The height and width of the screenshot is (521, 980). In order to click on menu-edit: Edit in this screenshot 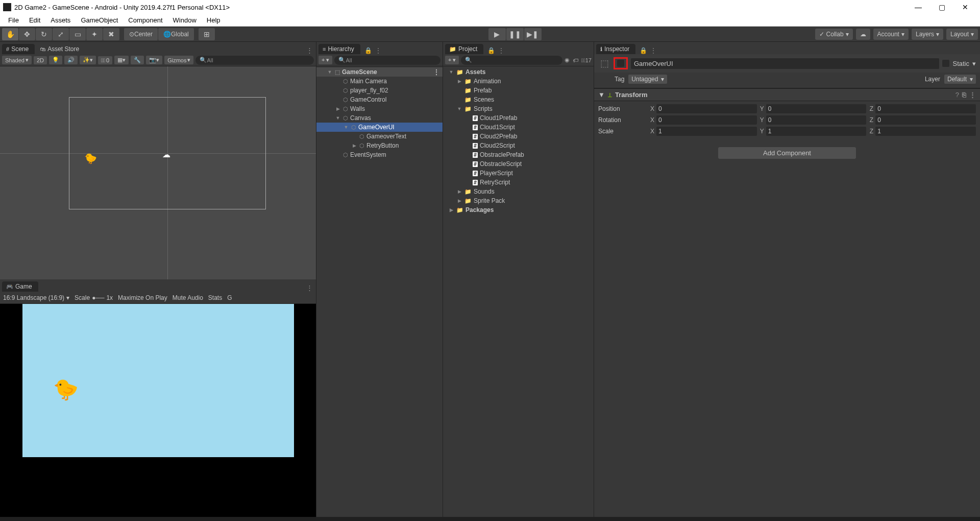, I will do `click(35, 20)`.